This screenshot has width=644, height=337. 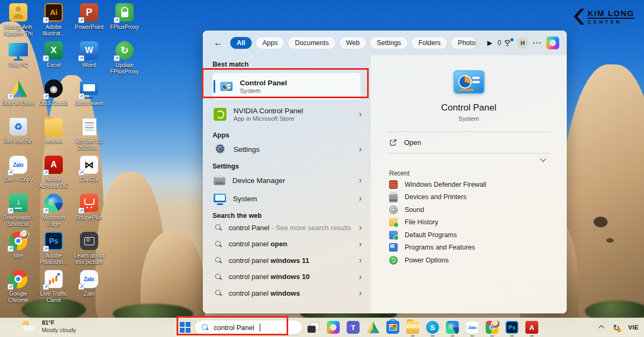 I want to click on taskbar-adobe-button, so click(x=532, y=327).